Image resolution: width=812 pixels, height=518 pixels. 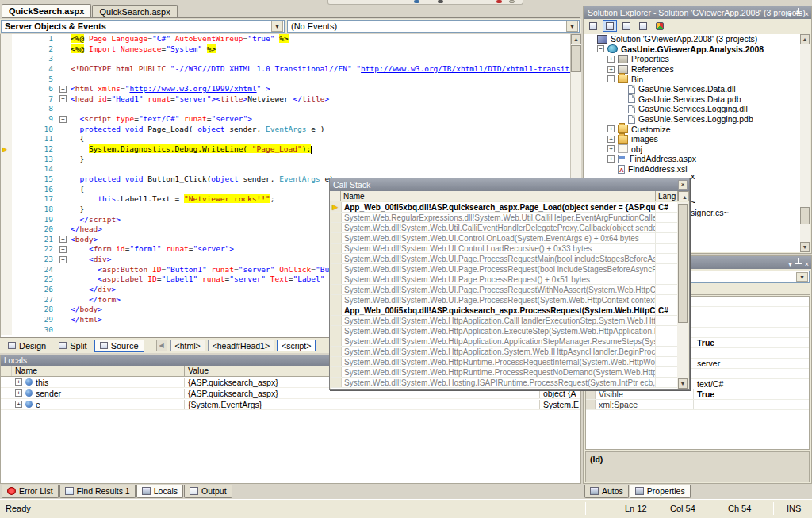 What do you see at coordinates (285, 40) in the screenshot?
I see `code-line: 1<%@ Page Language="C#" AutoEventWireup=…` at bounding box center [285, 40].